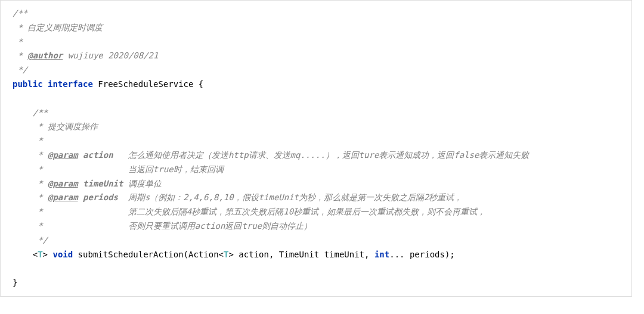 The width and height of the screenshot is (644, 314). What do you see at coordinates (301, 254) in the screenshot?
I see `code-segment: > action, TimeUnit timeUnit,` at bounding box center [301, 254].